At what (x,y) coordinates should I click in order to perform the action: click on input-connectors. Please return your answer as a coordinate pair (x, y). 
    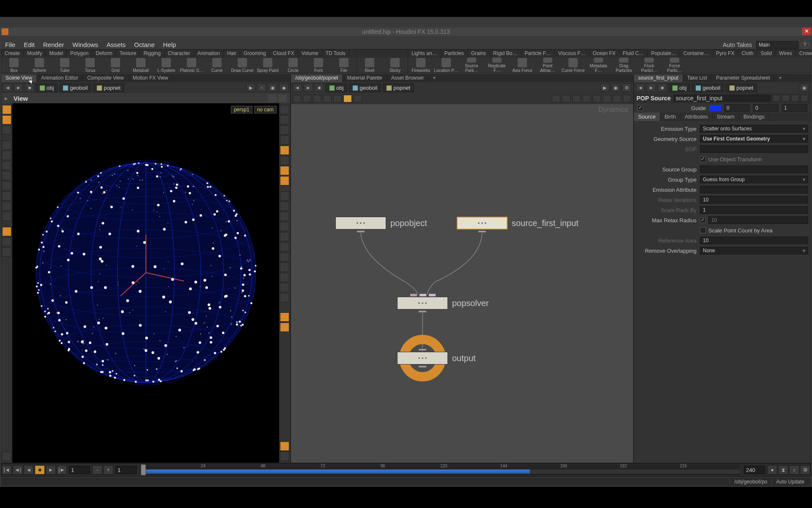
    Looking at the image, I should click on (423, 295).